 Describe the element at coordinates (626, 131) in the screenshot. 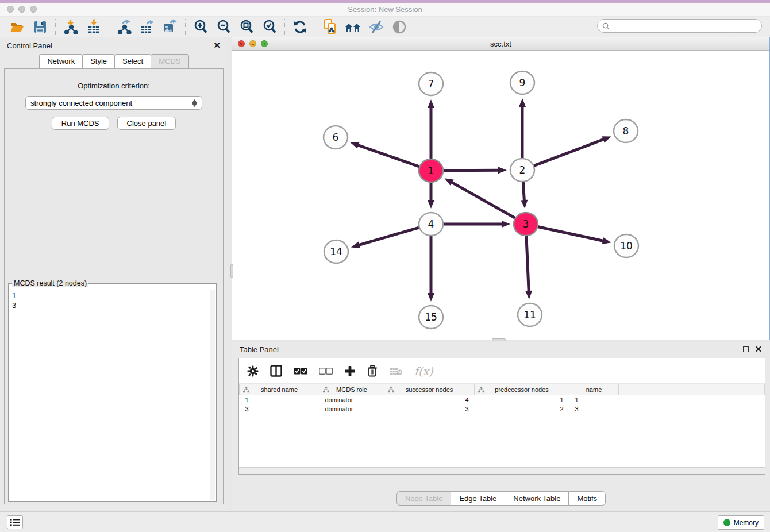

I see `graph-node-8: 8` at that location.